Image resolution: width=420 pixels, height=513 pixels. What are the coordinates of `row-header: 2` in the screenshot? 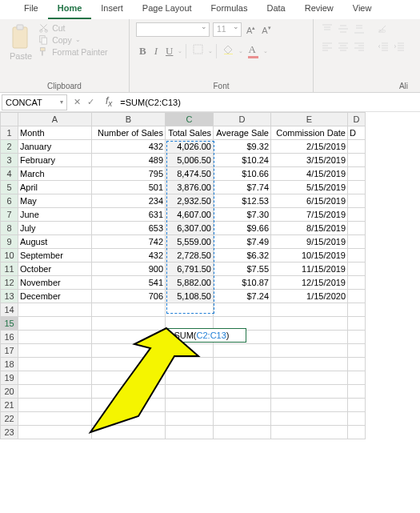 It's located at (10, 147).